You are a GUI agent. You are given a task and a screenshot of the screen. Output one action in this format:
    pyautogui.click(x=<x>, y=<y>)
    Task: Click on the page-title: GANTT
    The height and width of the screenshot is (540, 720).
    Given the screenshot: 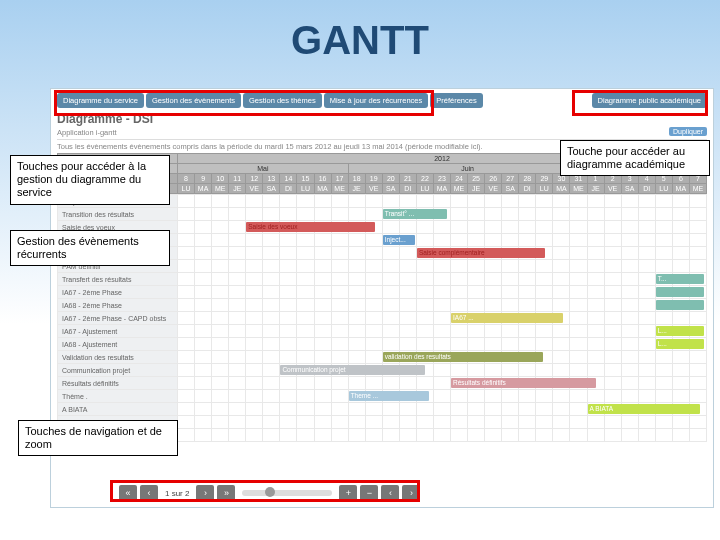 What is the action you would take?
    pyautogui.click(x=360, y=32)
    